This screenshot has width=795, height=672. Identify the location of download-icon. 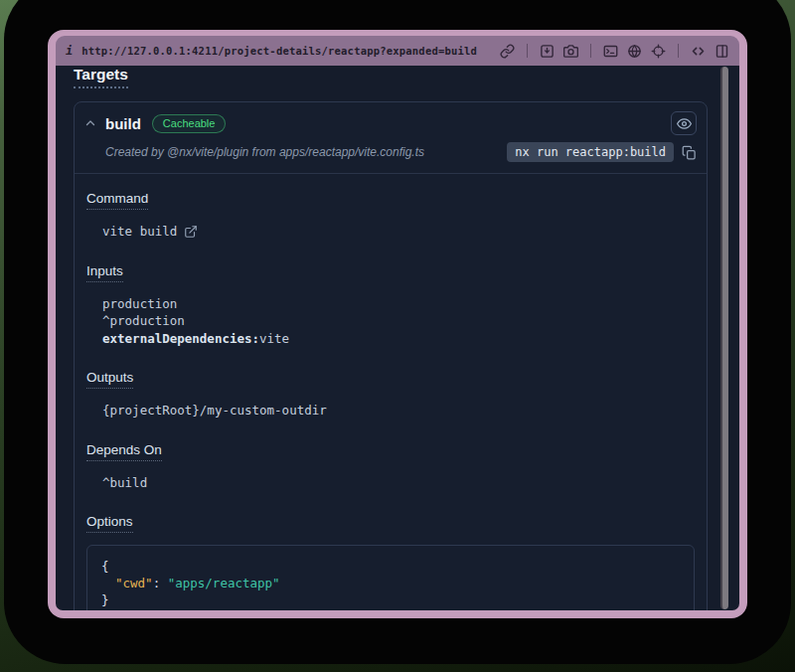
(547, 52).